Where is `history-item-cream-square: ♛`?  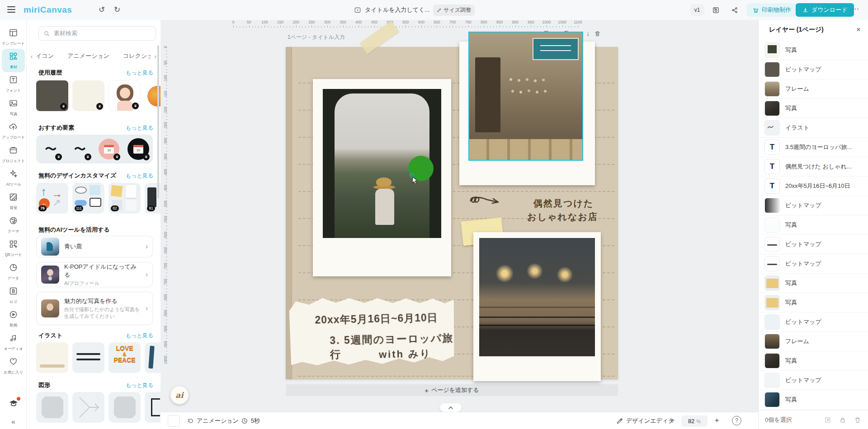 history-item-cream-square: ♛ is located at coordinates (89, 96).